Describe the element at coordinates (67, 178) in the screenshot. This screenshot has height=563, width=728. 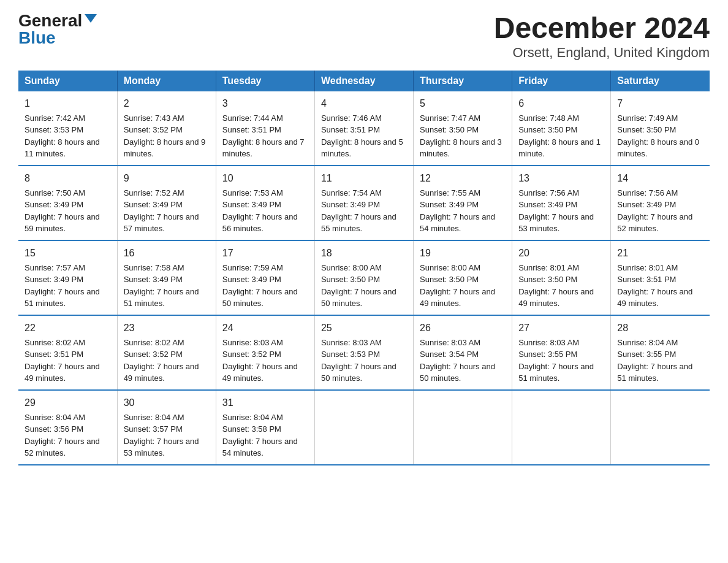
I see `day-number: 8` at that location.